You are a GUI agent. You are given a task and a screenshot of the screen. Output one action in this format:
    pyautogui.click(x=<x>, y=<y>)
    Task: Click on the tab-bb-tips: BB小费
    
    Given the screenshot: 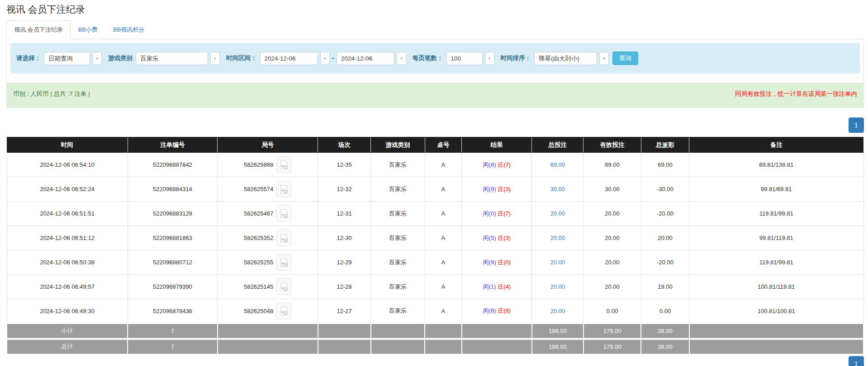 What is the action you would take?
    pyautogui.click(x=88, y=30)
    